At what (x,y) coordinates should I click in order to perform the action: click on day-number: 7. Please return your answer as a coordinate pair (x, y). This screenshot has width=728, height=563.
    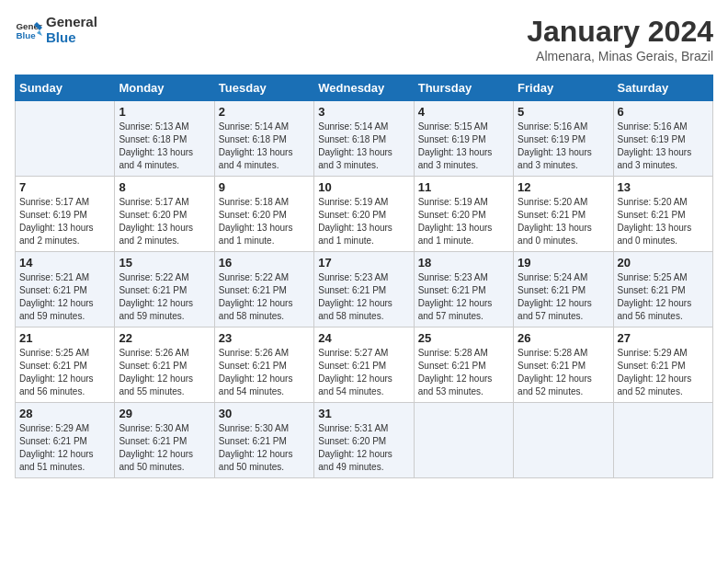
    Looking at the image, I should click on (64, 188).